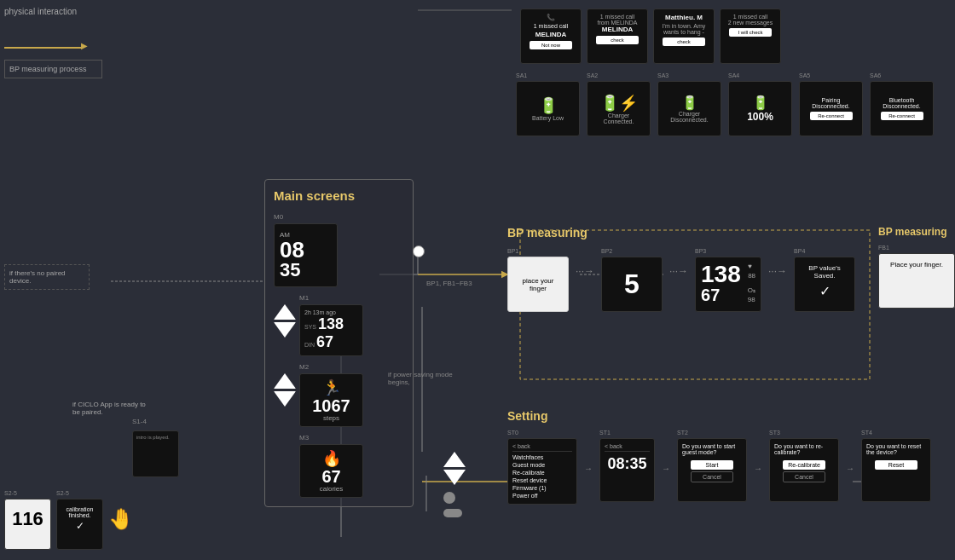 This screenshot has width=955, height=560. I want to click on setting-pill, so click(453, 513).